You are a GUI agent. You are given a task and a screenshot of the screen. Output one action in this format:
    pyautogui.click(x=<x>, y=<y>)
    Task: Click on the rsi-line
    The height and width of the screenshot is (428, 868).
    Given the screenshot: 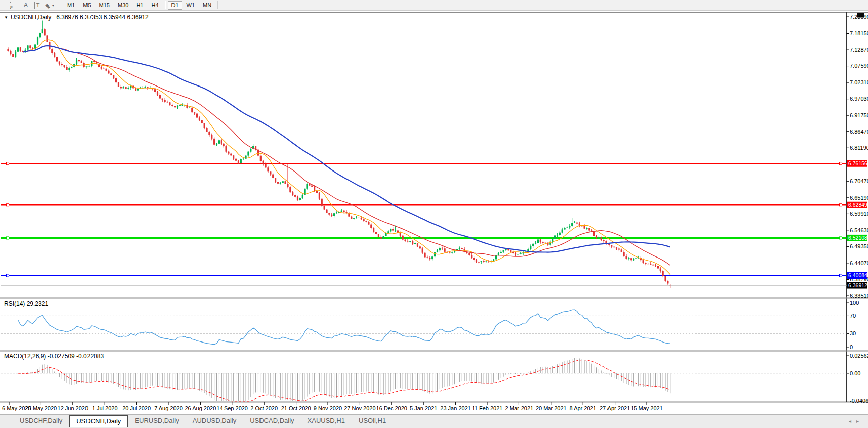 What is the action you would take?
    pyautogui.click(x=344, y=327)
    